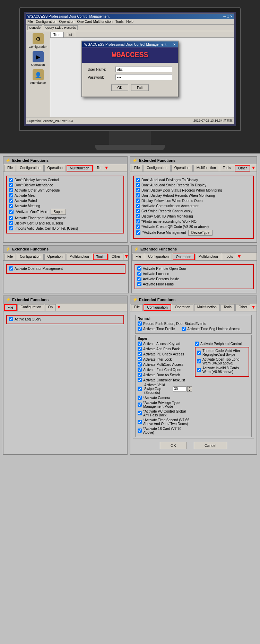 The height and width of the screenshot is (644, 260). What do you see at coordinates (199, 353) in the screenshot?
I see `check-threate-input` at bounding box center [199, 353].